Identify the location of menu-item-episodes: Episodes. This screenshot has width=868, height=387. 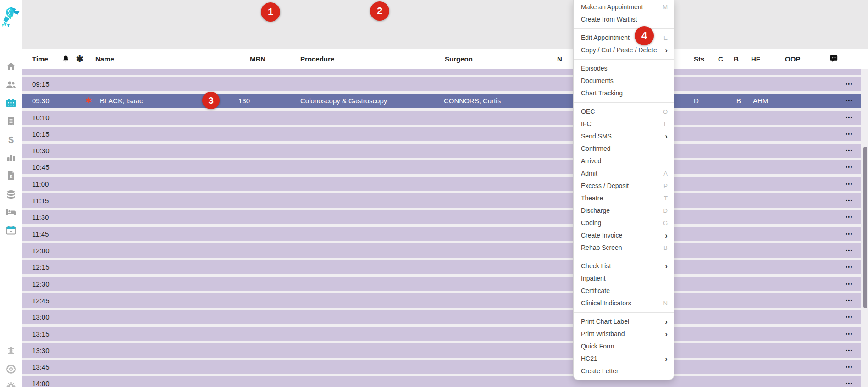
(624, 69).